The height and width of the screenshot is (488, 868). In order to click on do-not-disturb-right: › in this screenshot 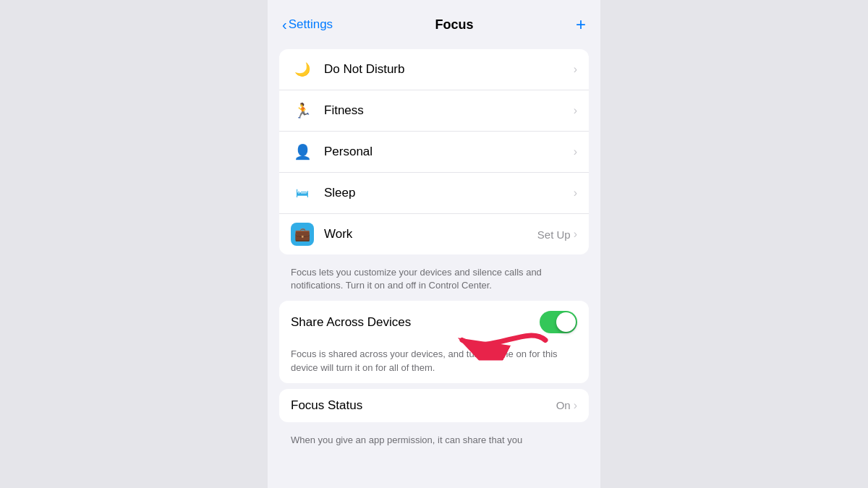, I will do `click(576, 69)`.